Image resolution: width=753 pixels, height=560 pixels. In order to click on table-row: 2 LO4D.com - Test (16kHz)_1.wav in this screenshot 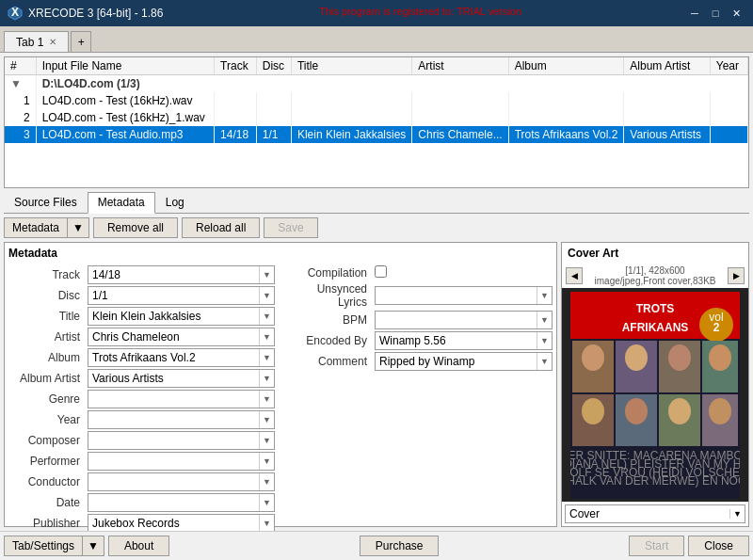, I will do `click(376, 118)`.